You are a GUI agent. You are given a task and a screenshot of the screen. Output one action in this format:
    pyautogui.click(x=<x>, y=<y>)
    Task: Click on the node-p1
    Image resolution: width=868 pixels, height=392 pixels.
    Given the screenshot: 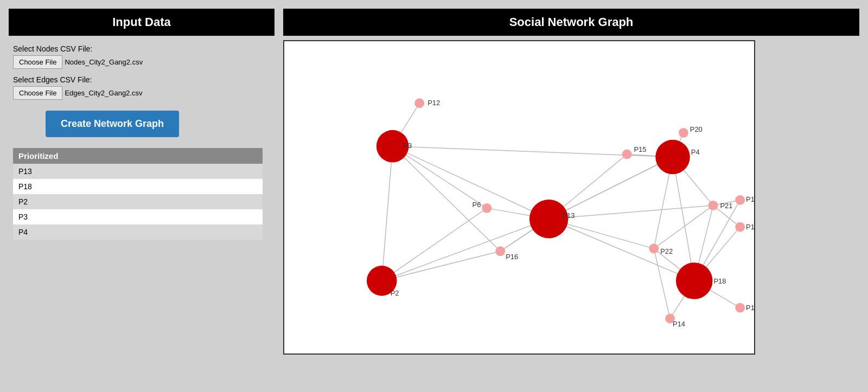 What is the action you would take?
    pyautogui.click(x=740, y=200)
    